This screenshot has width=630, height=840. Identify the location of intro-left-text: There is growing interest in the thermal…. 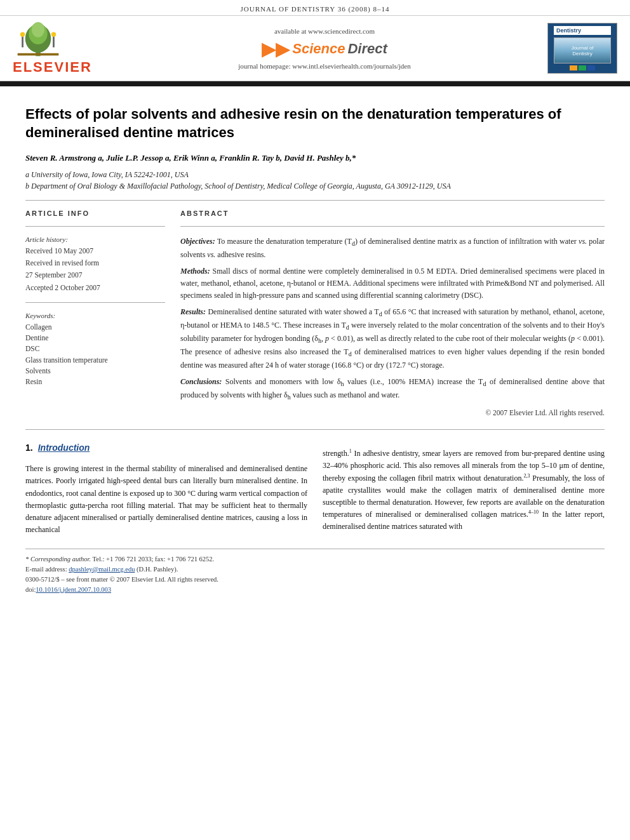
(166, 499).